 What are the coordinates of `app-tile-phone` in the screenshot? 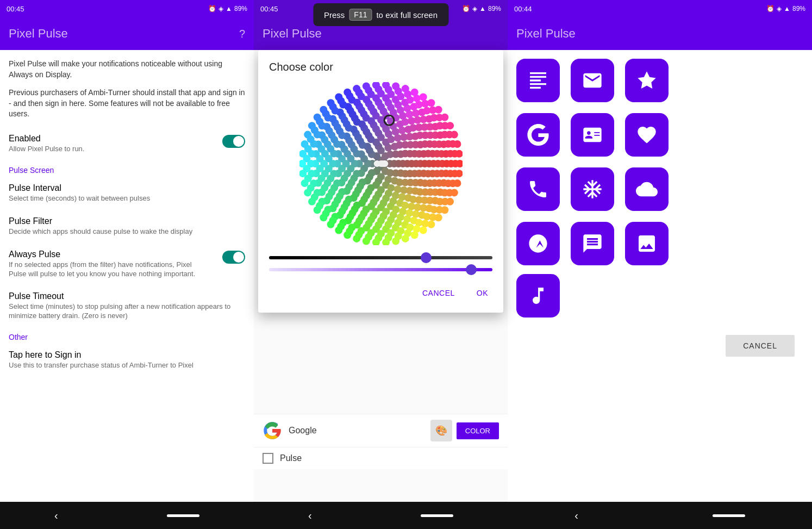 It's located at (538, 189).